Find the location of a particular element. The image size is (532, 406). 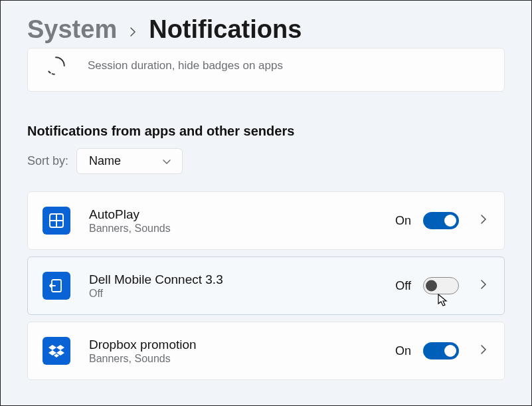

sort-select: Name is located at coordinates (130, 161).